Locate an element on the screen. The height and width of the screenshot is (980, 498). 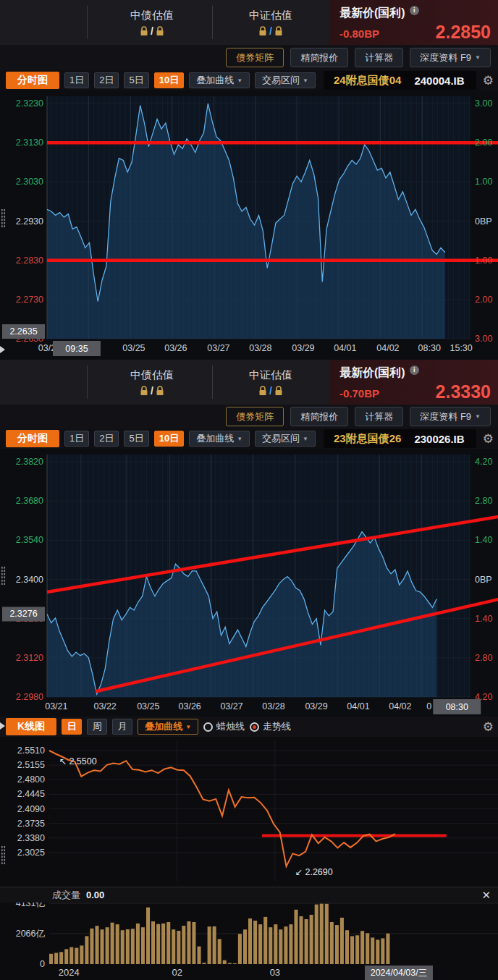
last-price-label: 最新价(国利) is located at coordinates (372, 373).